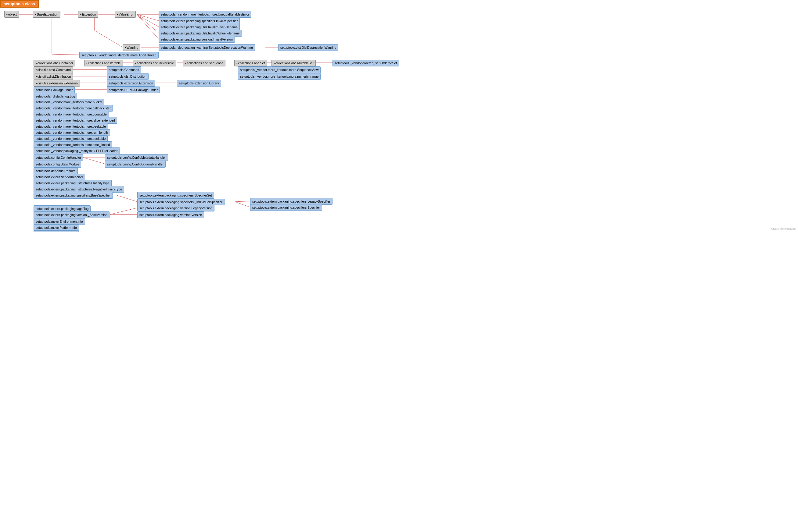 This screenshot has width=798, height=532. Describe the element at coordinates (155, 63) in the screenshot. I see `node-Reversible: collections.abc.Reversible` at that location.